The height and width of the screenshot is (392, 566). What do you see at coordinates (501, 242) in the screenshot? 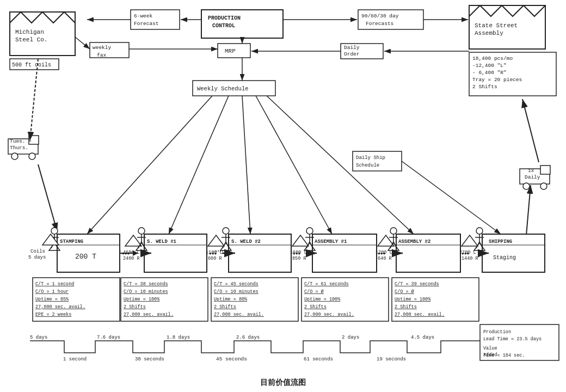
I see `svg-text: SHIPPING` at bounding box center [501, 242].